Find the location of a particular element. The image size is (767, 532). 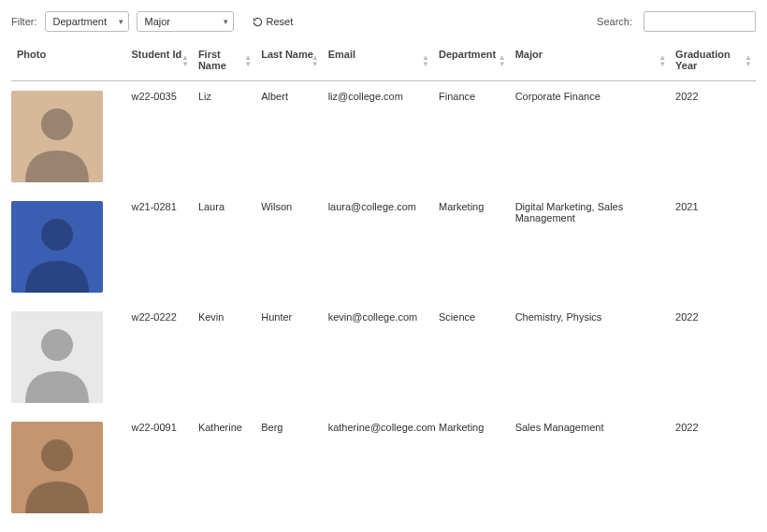

cell-first-name: Kara is located at coordinates (224, 527).